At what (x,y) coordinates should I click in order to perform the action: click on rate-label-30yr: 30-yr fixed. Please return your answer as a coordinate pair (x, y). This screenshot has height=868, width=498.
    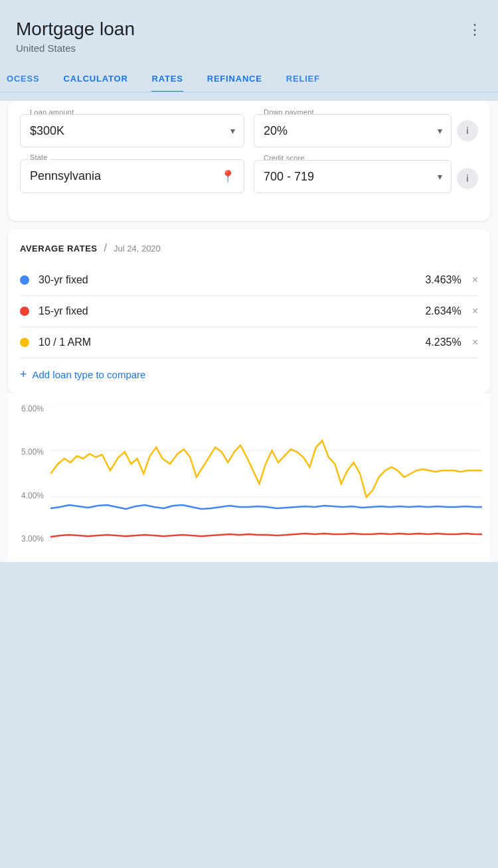
    Looking at the image, I should click on (232, 280).